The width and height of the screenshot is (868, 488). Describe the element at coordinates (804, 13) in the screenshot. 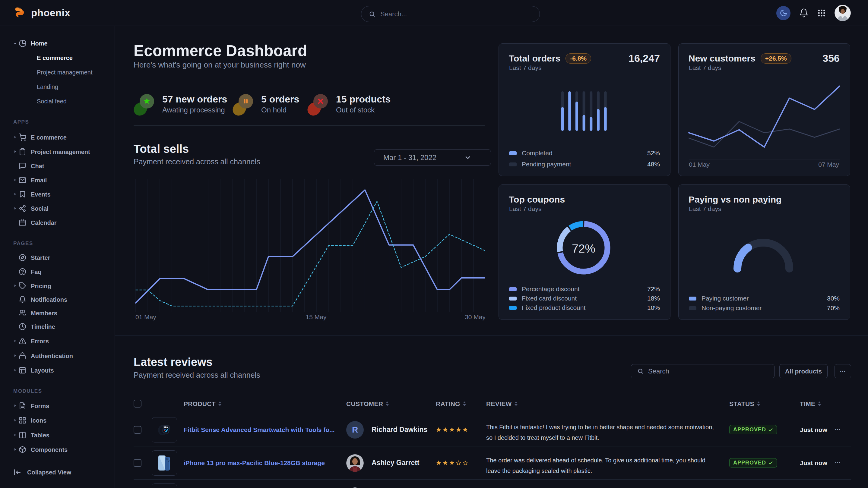

I see `notifications-button` at that location.